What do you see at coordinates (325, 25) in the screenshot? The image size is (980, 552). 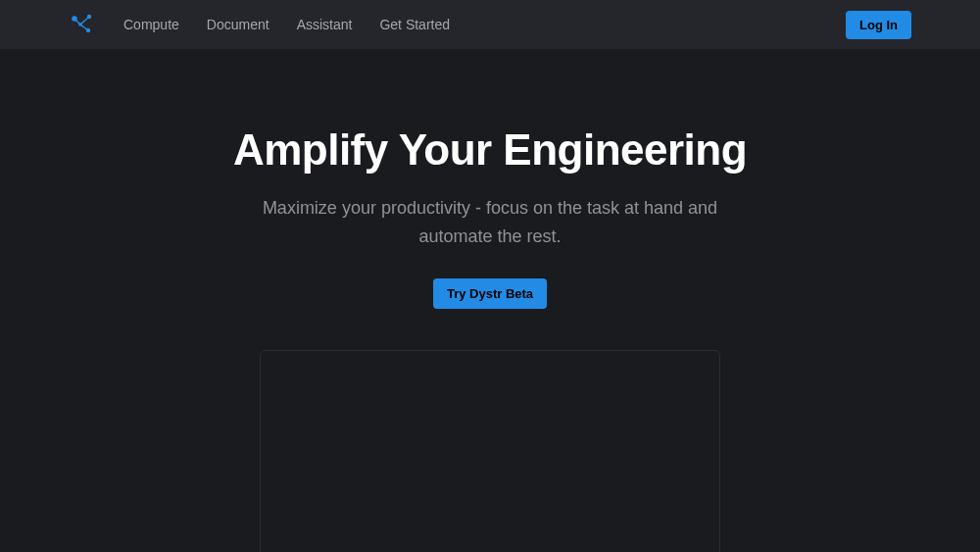 I see `nav-link-assistant: Assistant` at bounding box center [325, 25].